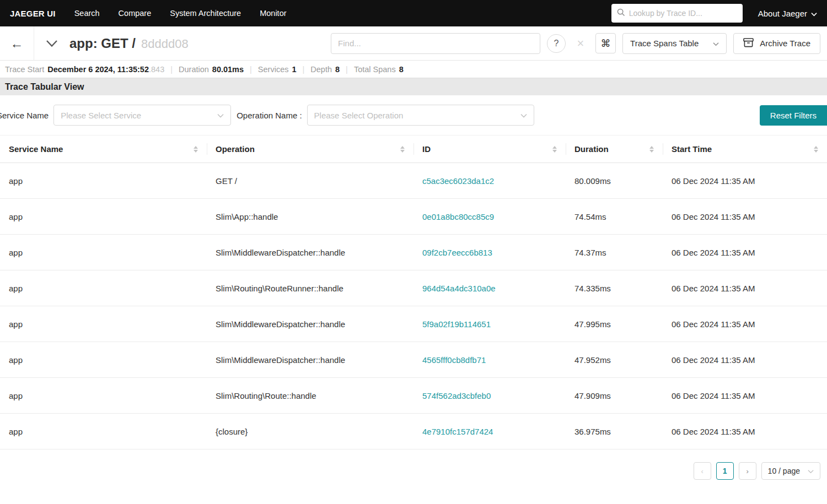  Describe the element at coordinates (104, 149) in the screenshot. I see `column-header-service-name: Service Name` at that location.